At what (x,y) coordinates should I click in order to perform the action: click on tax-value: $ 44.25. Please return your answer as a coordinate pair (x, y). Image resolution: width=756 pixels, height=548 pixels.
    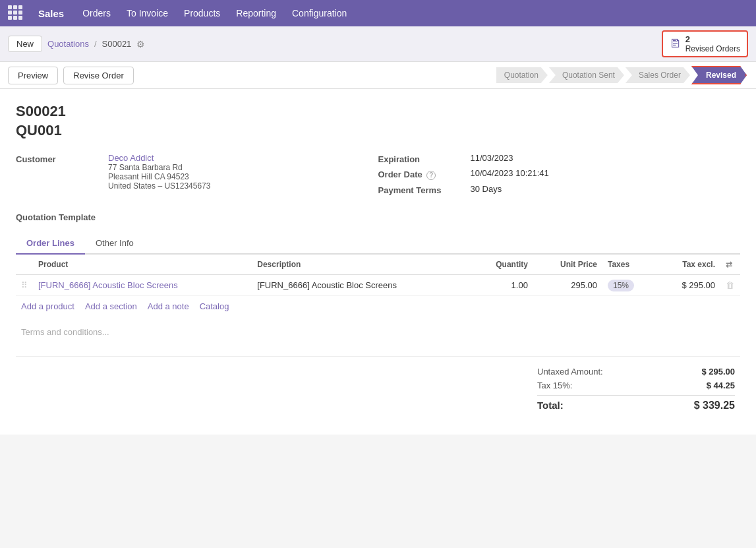
    Looking at the image, I should click on (721, 385).